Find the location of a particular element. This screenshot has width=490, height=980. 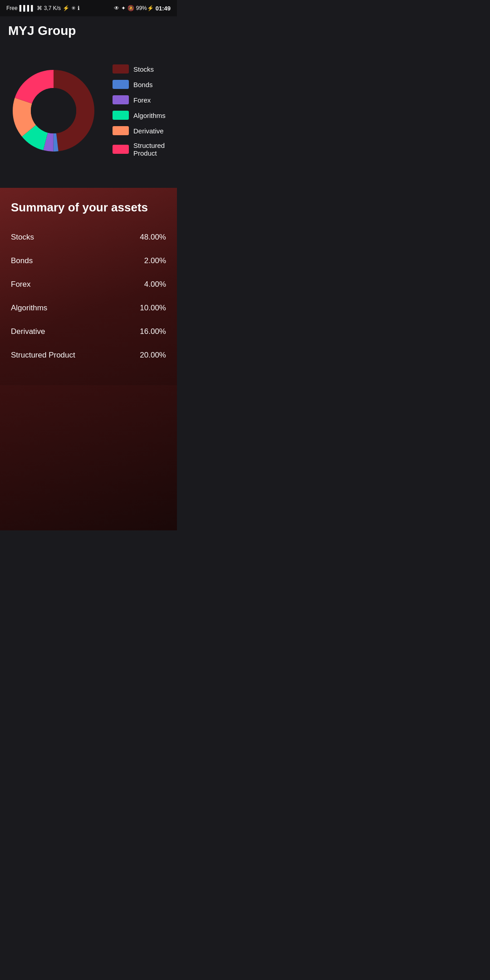

asset-value-label: 16.00% is located at coordinates (153, 332).